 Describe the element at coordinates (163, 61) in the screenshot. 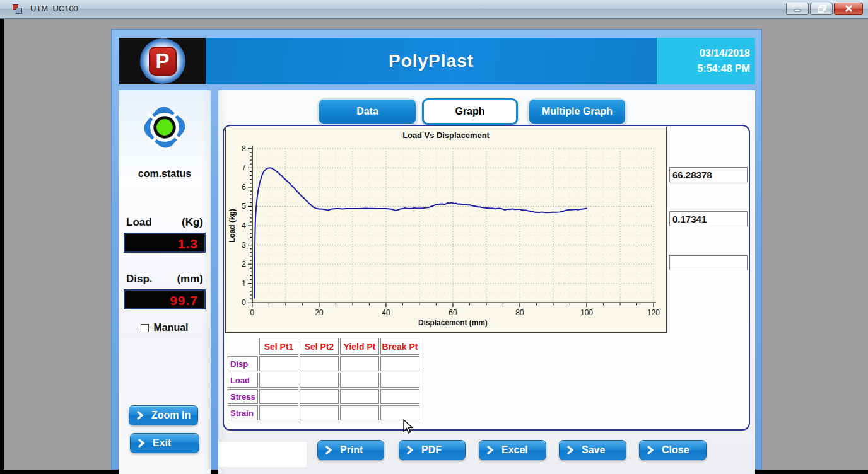

I see `logo-glow-circle: P` at that location.